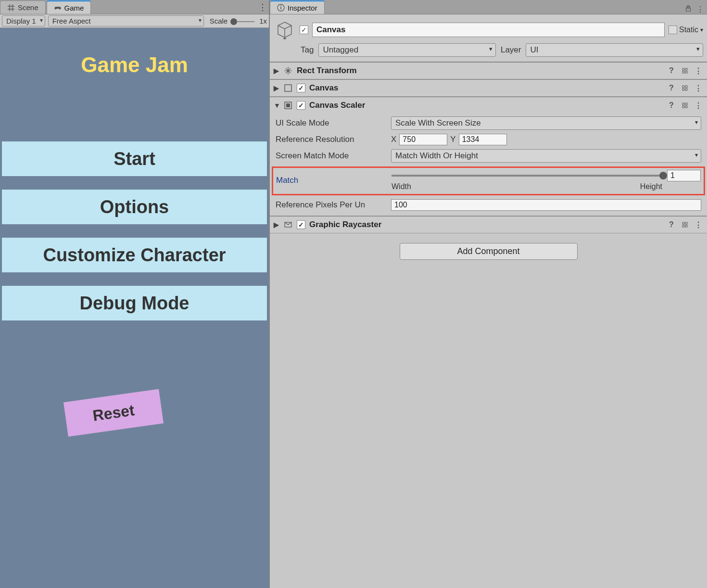  Describe the element at coordinates (489, 88) in the screenshot. I see `component-canvas: ▶ ✓ Canvas ? ⋮` at that location.